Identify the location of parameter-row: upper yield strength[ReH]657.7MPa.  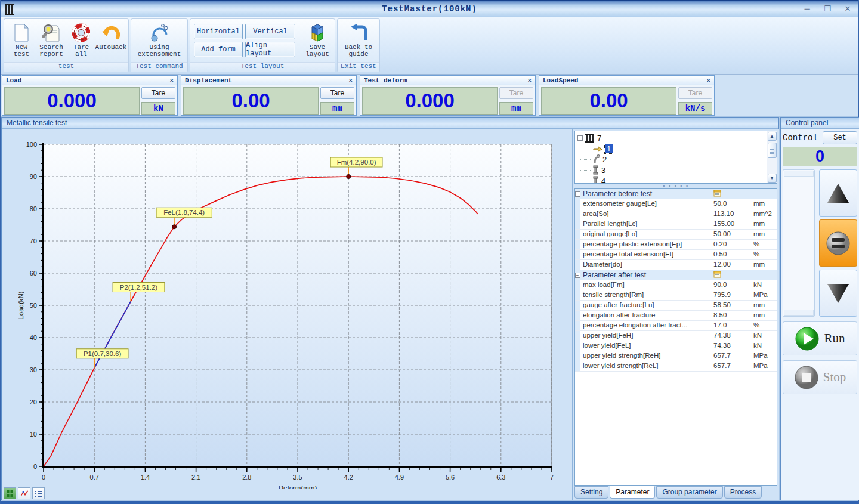
(676, 357).